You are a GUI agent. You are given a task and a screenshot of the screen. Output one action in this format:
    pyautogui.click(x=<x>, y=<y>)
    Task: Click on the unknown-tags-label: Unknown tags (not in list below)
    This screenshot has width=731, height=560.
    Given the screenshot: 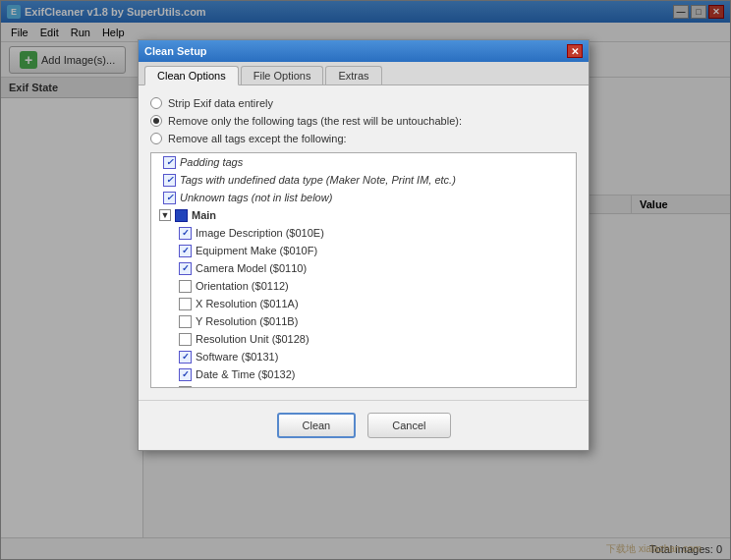 What is the action you would take?
    pyautogui.click(x=255, y=197)
    